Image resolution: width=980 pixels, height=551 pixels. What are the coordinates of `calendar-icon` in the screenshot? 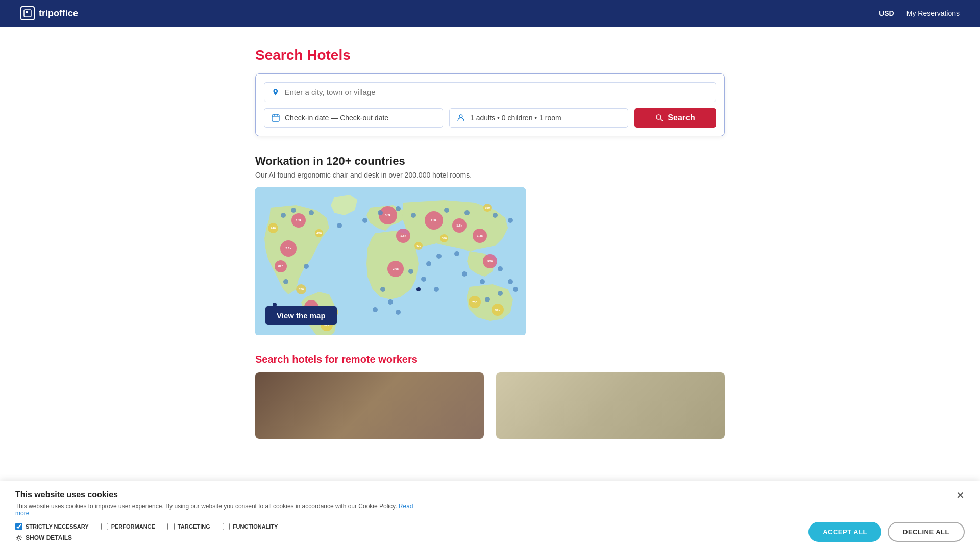 It's located at (276, 118).